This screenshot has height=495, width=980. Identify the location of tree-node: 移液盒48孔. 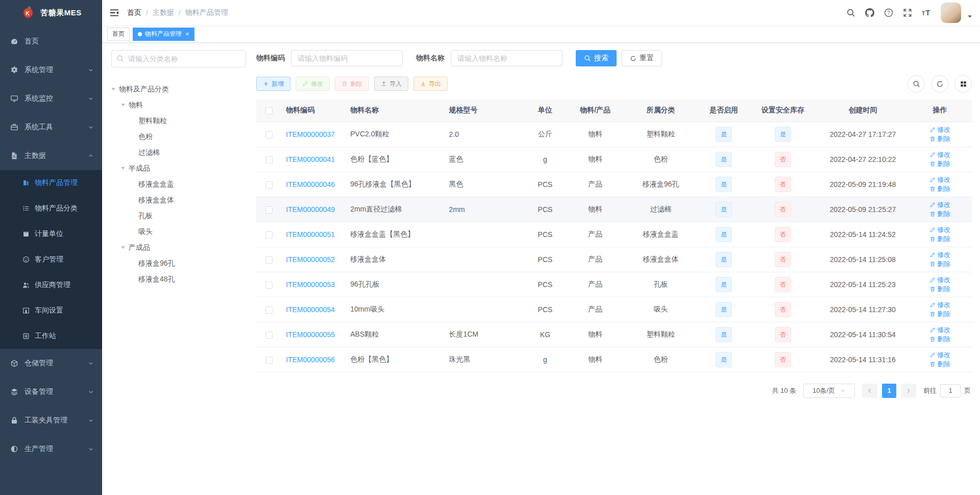
(179, 279).